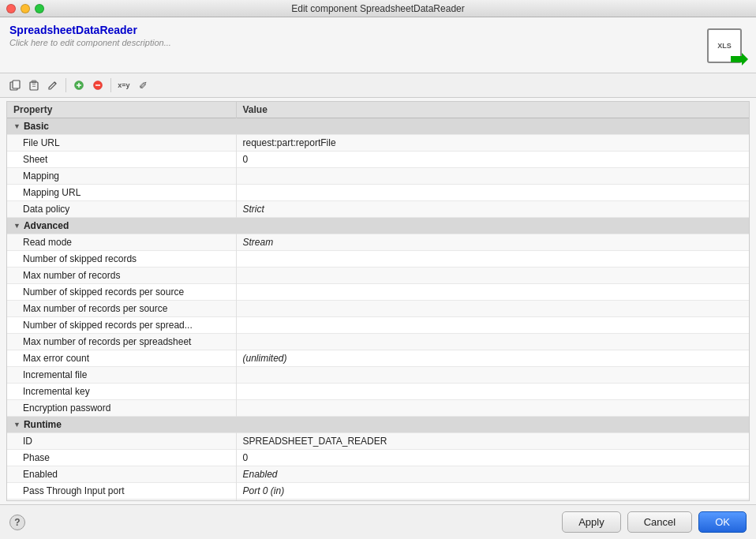 The image size is (756, 539). I want to click on table-row: Incremental key, so click(378, 391).